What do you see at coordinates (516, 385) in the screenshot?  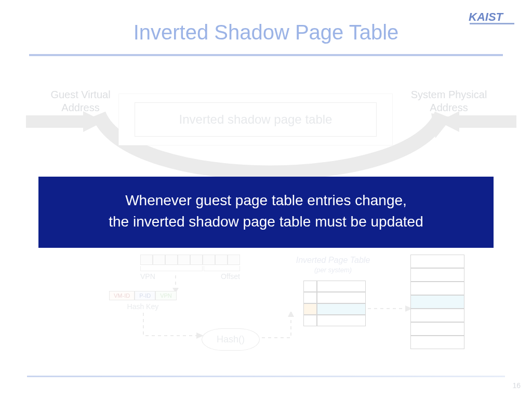 I see `page-number: 16` at bounding box center [516, 385].